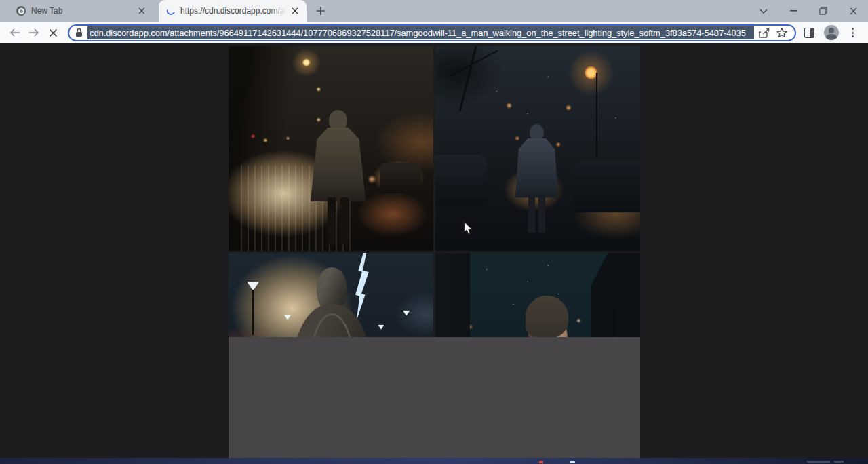 Image resolution: width=868 pixels, height=464 pixels. Describe the element at coordinates (469, 79) in the screenshot. I see `tree-silhouette` at that location.